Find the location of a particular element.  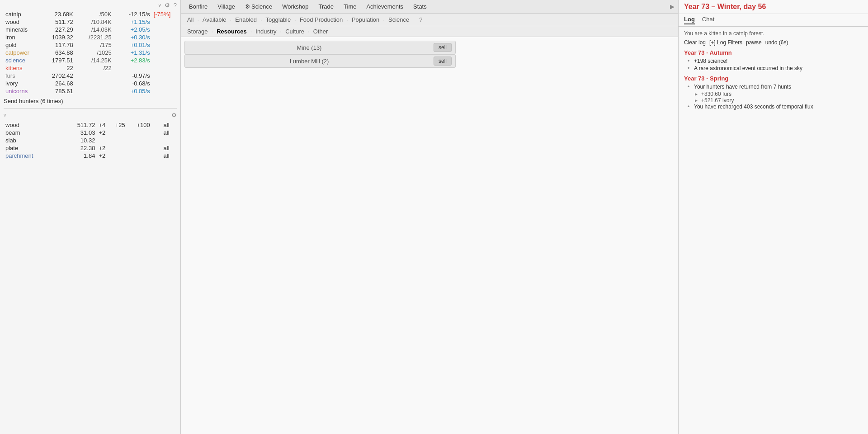

right-tab-chat: Chat is located at coordinates (708, 20).